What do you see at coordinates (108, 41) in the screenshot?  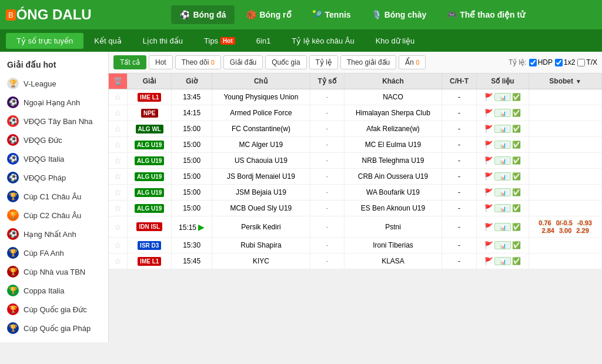 I see `subnav-ketqua: Kết quả` at bounding box center [108, 41].